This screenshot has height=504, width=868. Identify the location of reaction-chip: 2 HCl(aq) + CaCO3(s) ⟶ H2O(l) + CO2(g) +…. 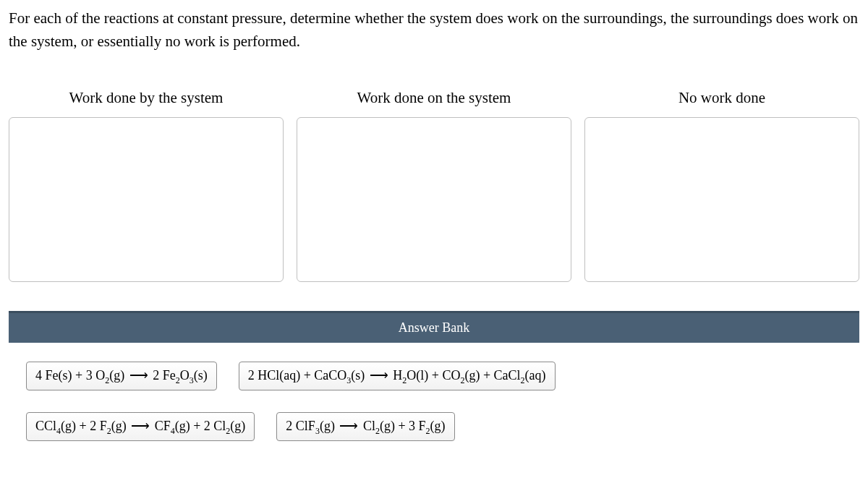
(397, 376).